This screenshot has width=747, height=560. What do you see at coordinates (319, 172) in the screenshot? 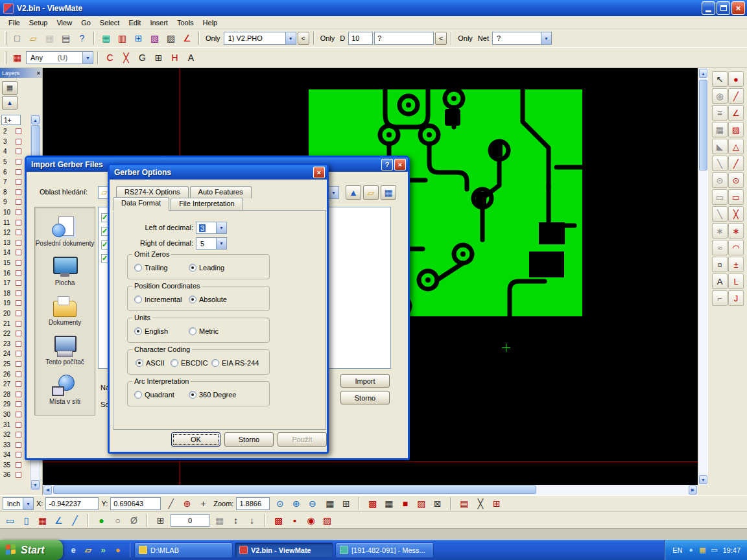
I see `close-button: ×` at bounding box center [319, 172].